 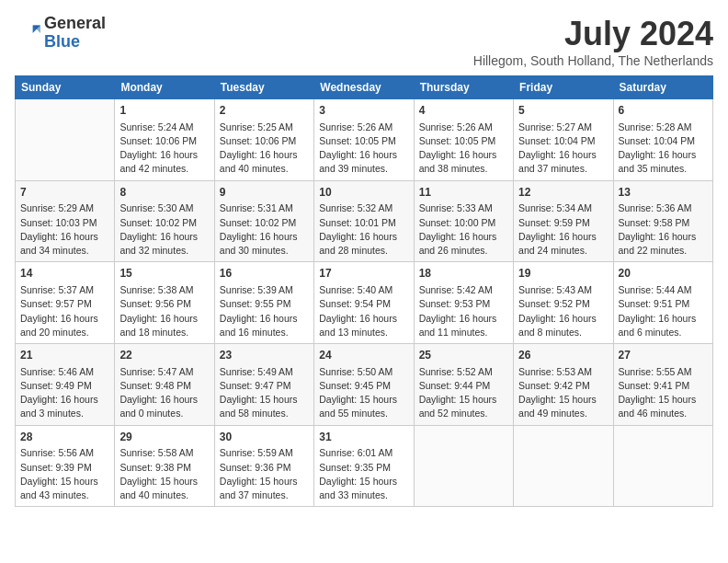 What do you see at coordinates (165, 304) in the screenshot?
I see `calendar-day-cell: 15Sunrise: 5:38 AM Sunset: 9:56 PM Dayli…` at bounding box center [165, 304].